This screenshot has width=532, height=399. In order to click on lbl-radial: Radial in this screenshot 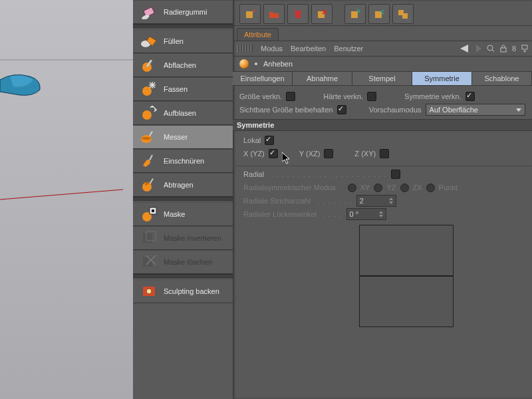, I will do `click(254, 174)`.